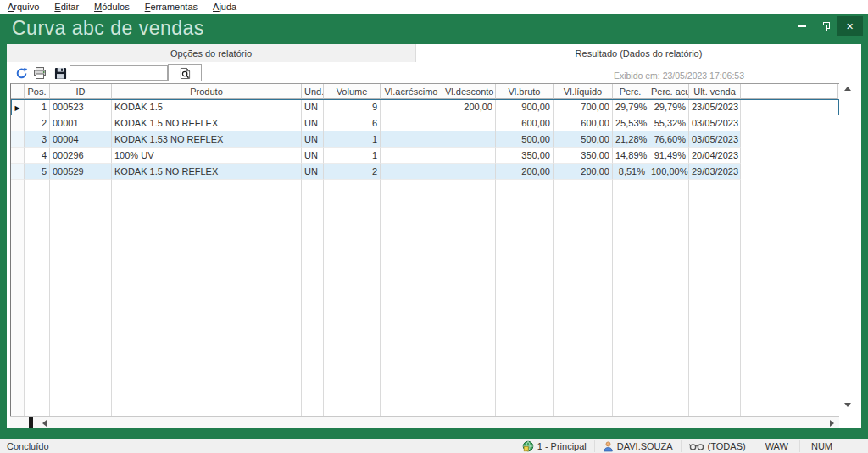 Image resolution: width=868 pixels, height=453 pixels. I want to click on print-button, so click(40, 73).